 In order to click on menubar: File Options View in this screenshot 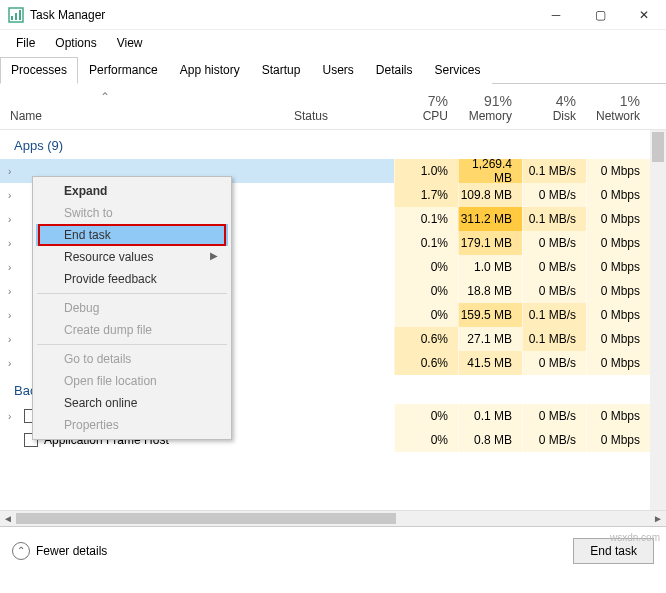, I will do `click(333, 43)`.